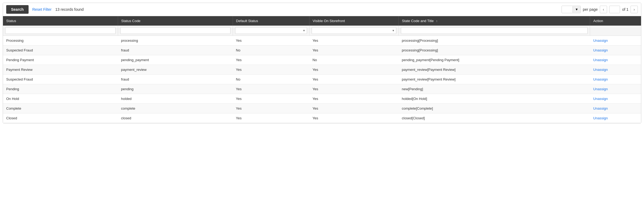  Describe the element at coordinates (567, 9) in the screenshot. I see `per-page-input: 20` at that location.